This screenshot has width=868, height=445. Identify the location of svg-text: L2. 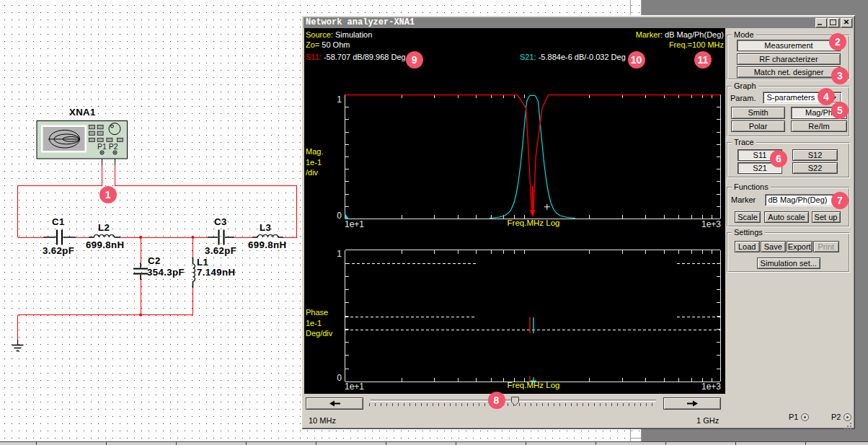
(104, 228).